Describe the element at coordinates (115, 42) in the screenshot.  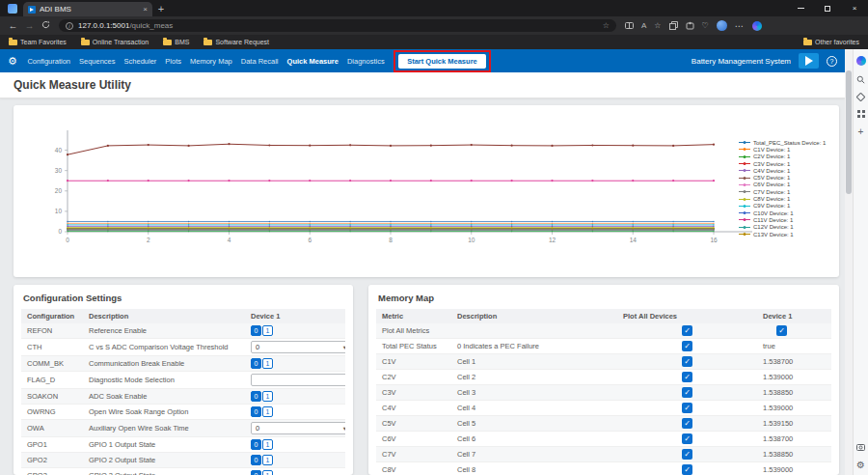
I see `favorite-online-transaction: Online Transaction` at that location.